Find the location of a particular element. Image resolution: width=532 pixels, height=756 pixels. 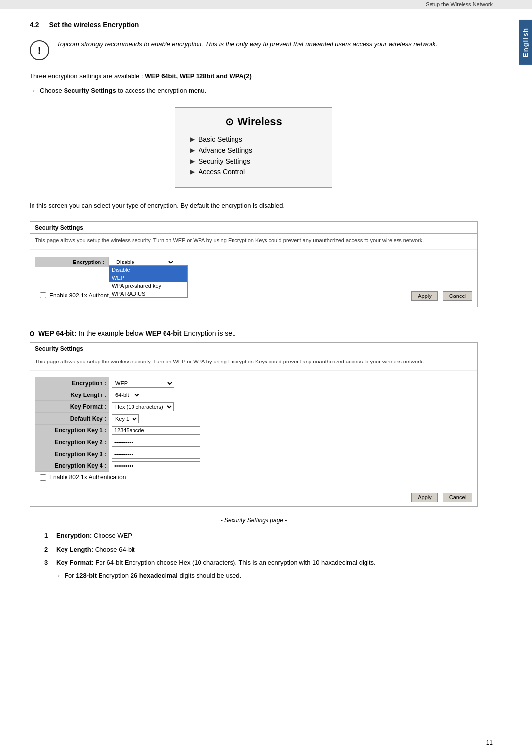

sub-arrow-item: → For 128-bit Encryption 26 hexadecimal … is located at coordinates (254, 575).